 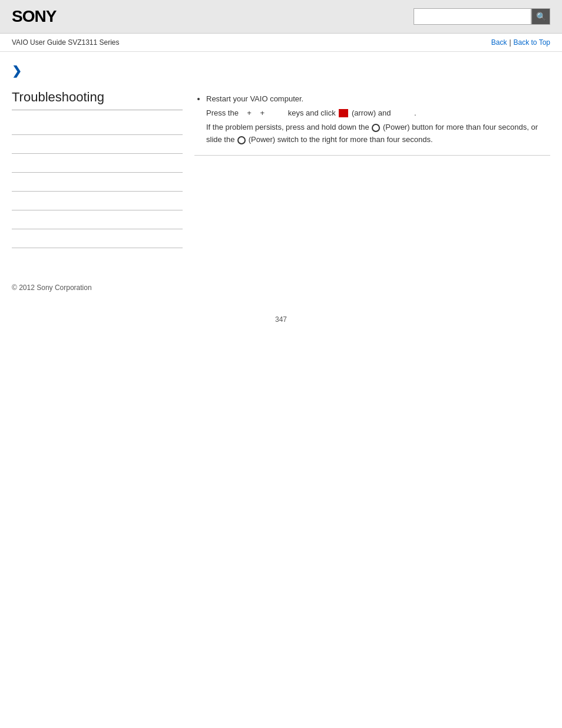 I want to click on search-button: 🔍, so click(x=541, y=17).